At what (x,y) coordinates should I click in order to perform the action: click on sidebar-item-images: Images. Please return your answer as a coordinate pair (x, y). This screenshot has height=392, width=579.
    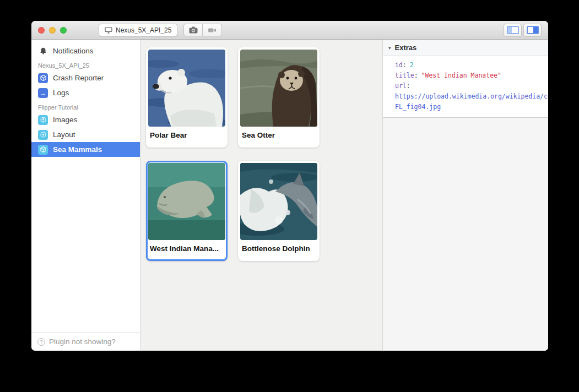
    Looking at the image, I should click on (86, 120).